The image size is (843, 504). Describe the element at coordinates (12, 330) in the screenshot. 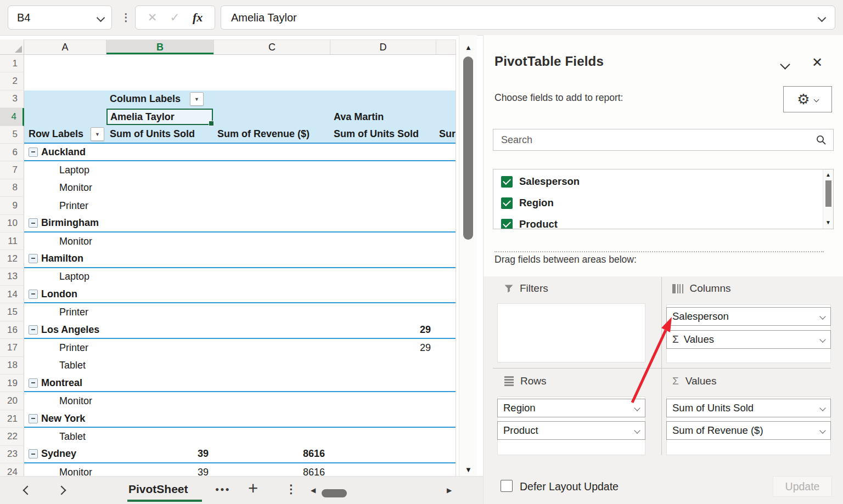

I see `row-header: 16` at that location.